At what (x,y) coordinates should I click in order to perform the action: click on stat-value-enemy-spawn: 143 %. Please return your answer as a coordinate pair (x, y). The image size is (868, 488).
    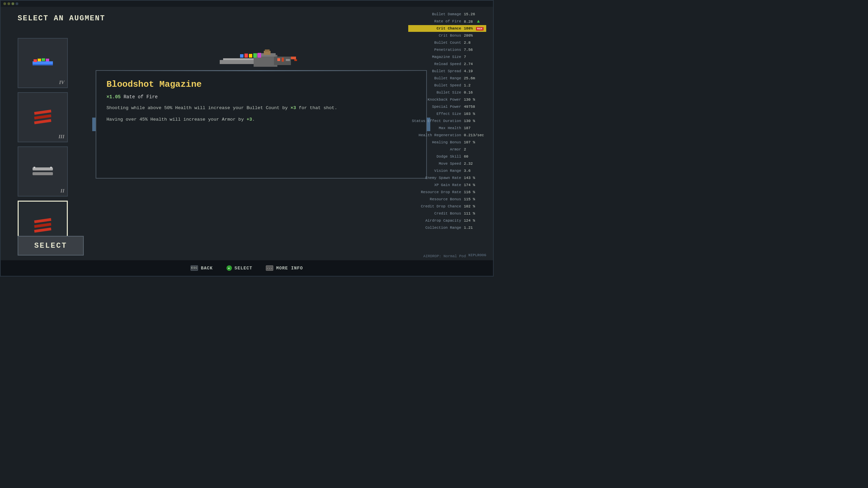
    Looking at the image, I should click on (473, 178).